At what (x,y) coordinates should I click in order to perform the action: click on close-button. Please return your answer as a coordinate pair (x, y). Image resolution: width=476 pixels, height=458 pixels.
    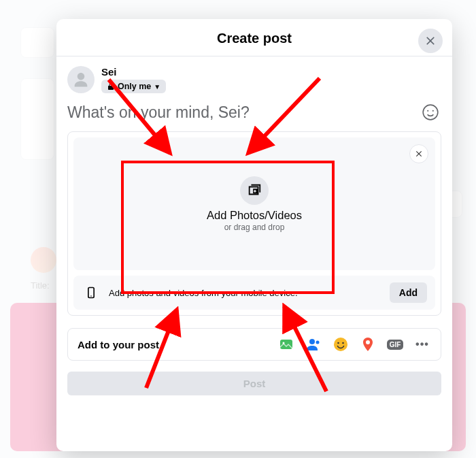
    Looking at the image, I should click on (430, 41).